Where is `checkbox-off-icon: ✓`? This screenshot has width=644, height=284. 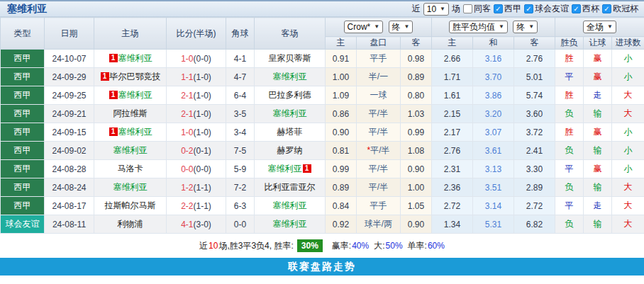 checkbox-off-icon: ✓ is located at coordinates (468, 8).